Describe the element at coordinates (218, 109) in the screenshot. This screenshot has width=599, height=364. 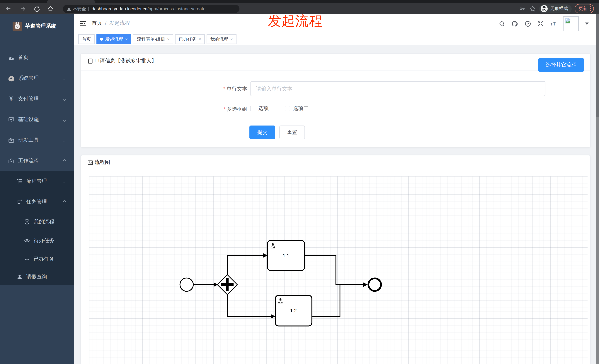
I see `field-label-checkbox-group: *多选框组` at that location.